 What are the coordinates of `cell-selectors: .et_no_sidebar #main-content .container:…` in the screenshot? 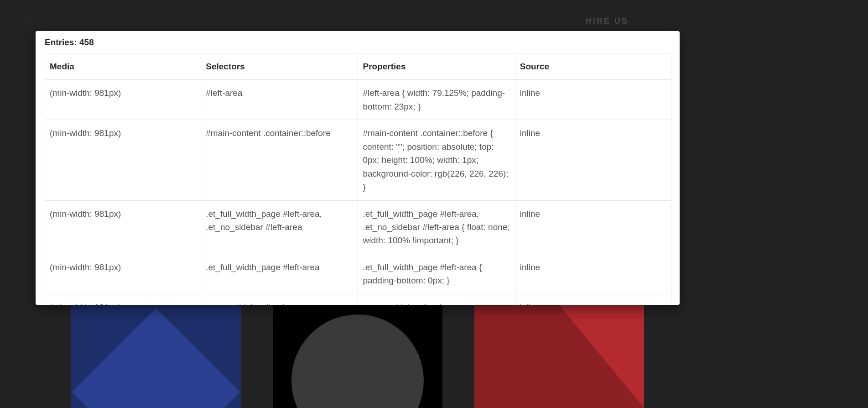 It's located at (280, 299).